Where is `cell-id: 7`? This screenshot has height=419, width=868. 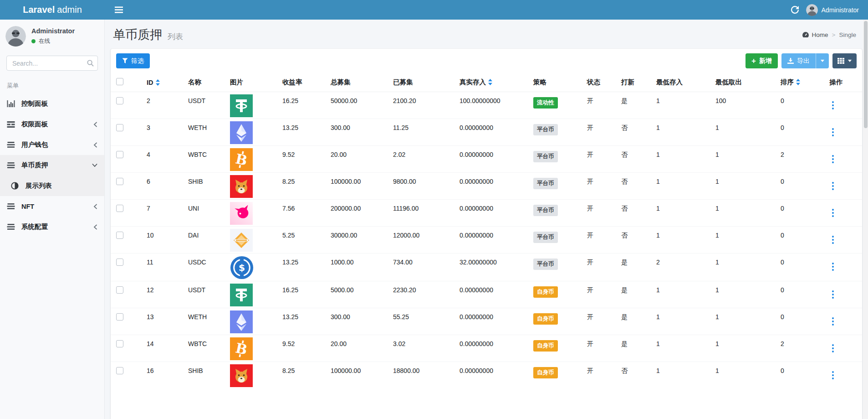 cell-id: 7 is located at coordinates (164, 213).